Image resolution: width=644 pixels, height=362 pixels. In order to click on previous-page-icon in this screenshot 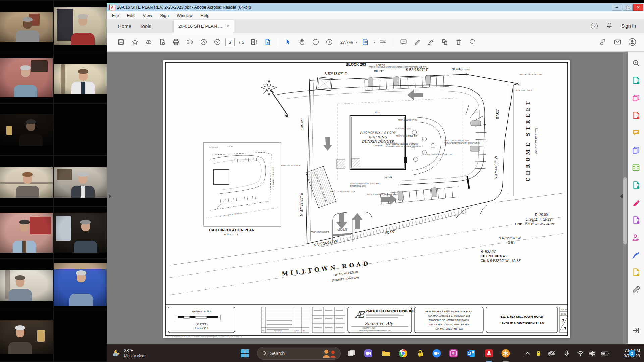, I will do `click(204, 42)`.